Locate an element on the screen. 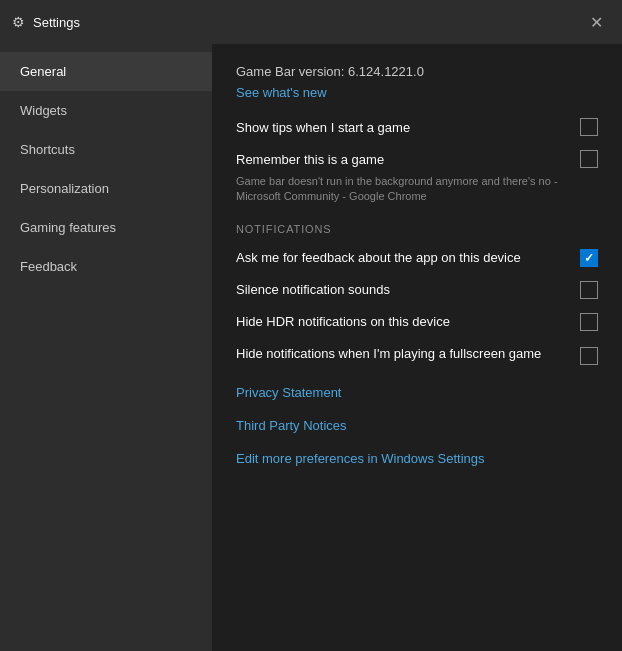 The width and height of the screenshot is (622, 651). see-whats-new-link: See what's new is located at coordinates (417, 92).